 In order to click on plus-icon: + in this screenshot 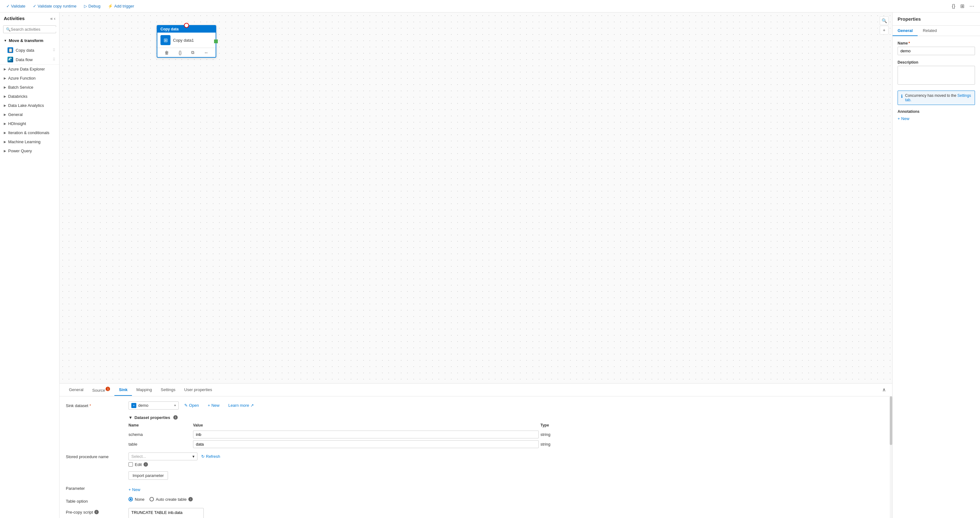, I will do `click(209, 405)`.